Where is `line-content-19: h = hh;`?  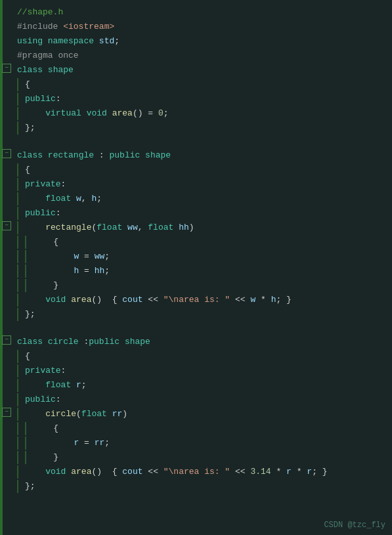 line-content-19: h = hh; is located at coordinates (204, 271).